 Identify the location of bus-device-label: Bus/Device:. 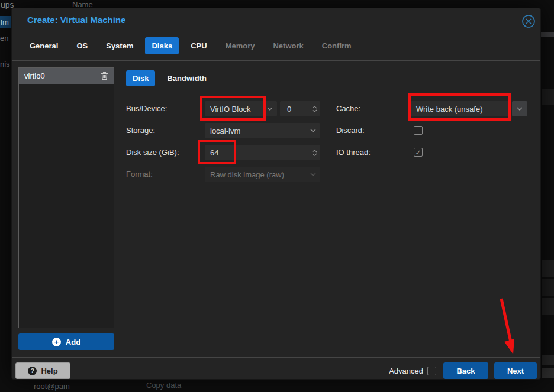
(147, 109).